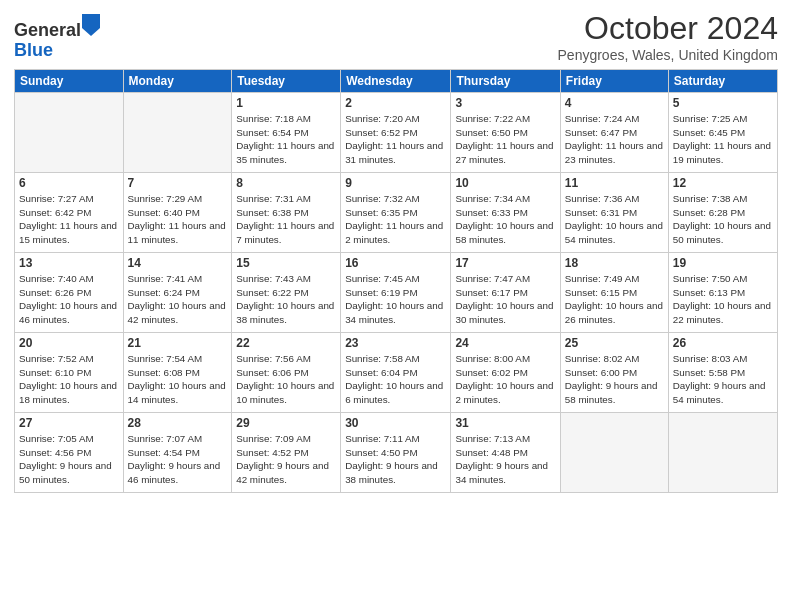 This screenshot has width=792, height=612. What do you see at coordinates (286, 300) in the screenshot?
I see `day-info: Sunrise: 7:43 AMSunset: 6:22 PMDaylight:…` at bounding box center [286, 300].